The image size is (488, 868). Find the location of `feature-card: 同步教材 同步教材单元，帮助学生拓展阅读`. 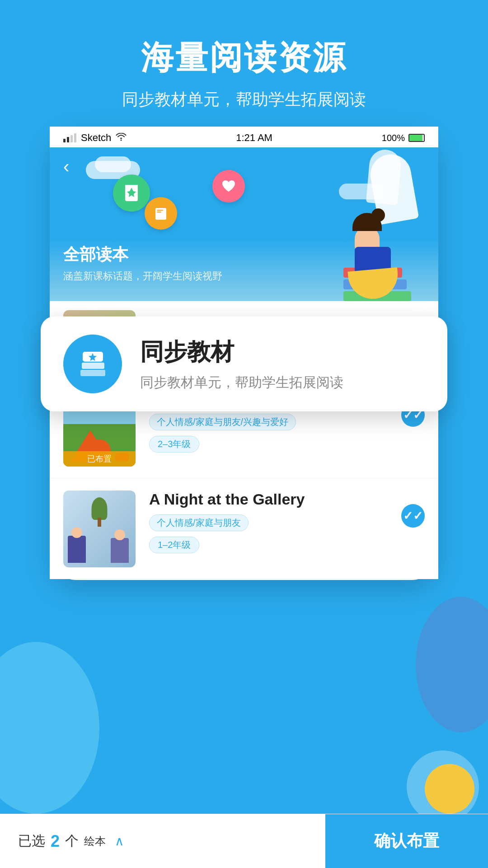

feature-card: 同步教材 同步教材单元，帮助学生拓展阅读 is located at coordinates (244, 364).